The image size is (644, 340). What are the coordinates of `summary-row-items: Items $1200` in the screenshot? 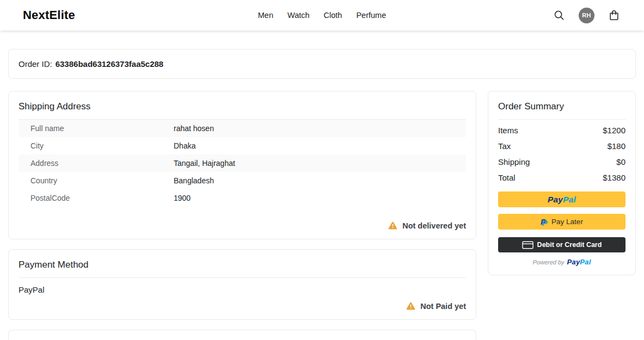 It's located at (562, 131).